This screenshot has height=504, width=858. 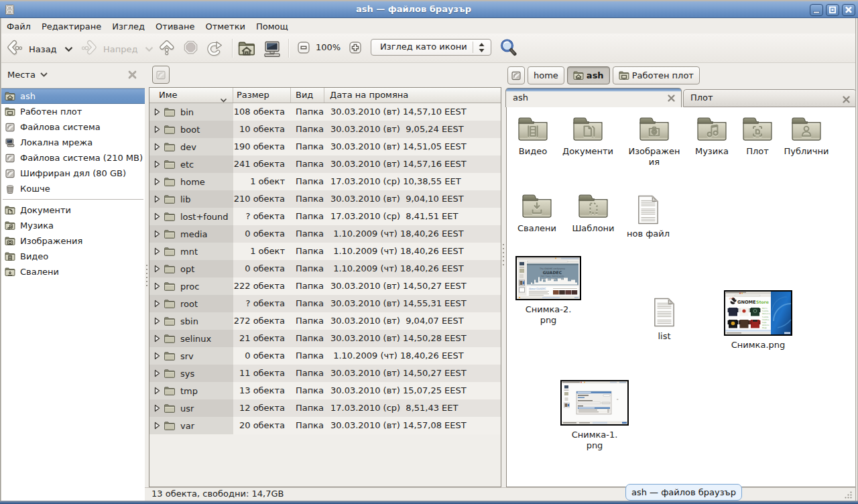 What do you see at coordinates (595, 416) in the screenshot?
I see `icon-item-снимка-1.-png: Снимка-1. png` at bounding box center [595, 416].